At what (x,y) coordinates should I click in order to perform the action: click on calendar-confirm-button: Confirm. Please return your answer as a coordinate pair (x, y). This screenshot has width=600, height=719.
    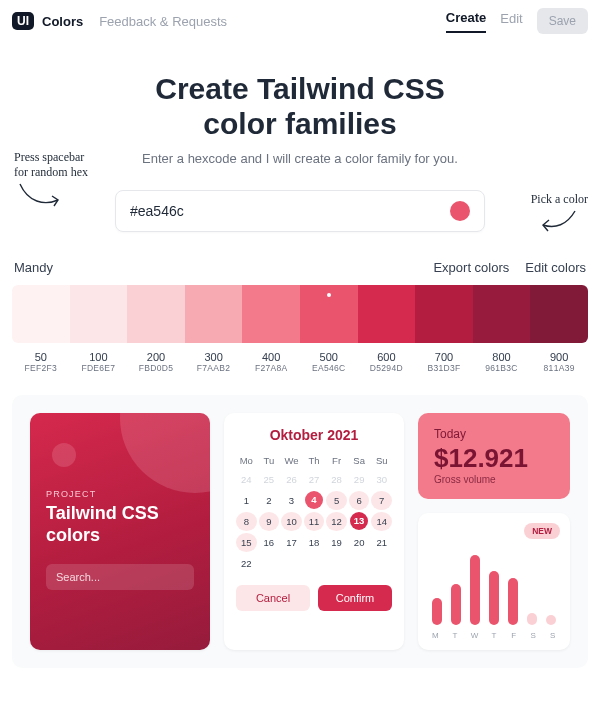
    Looking at the image, I should click on (355, 598).